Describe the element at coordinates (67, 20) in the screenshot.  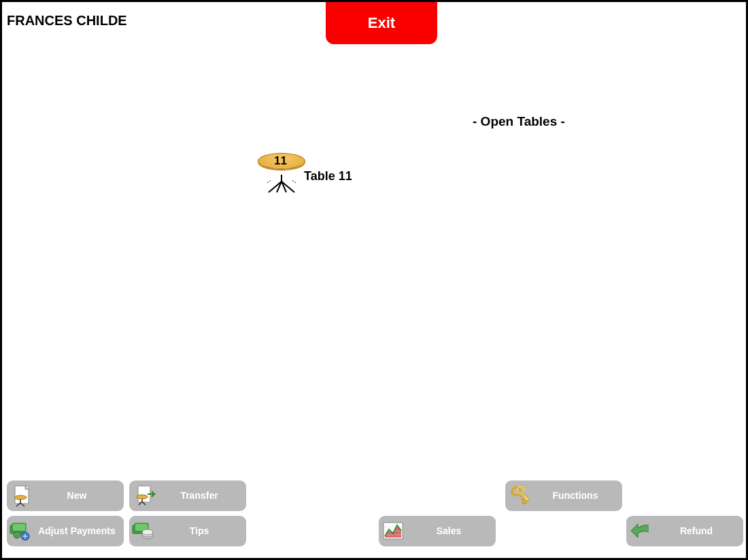
I see `user-name-label: FRANCES CHILDE` at that location.